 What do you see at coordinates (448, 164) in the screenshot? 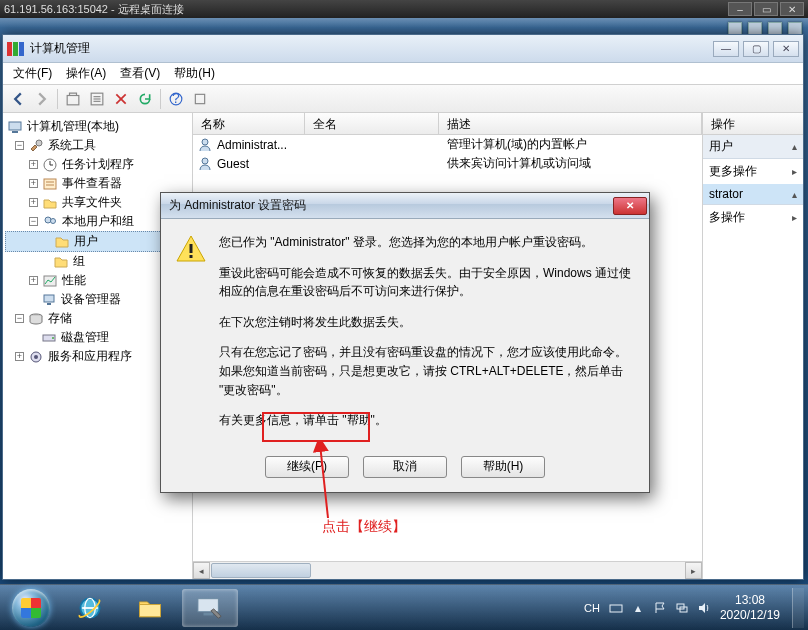
I see `user-row: Guest 供来宾访问计算机或访问域` at bounding box center [448, 164].